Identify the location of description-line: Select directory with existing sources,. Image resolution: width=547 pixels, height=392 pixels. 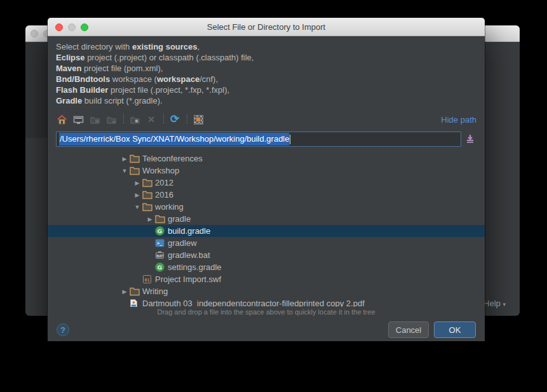
(266, 47).